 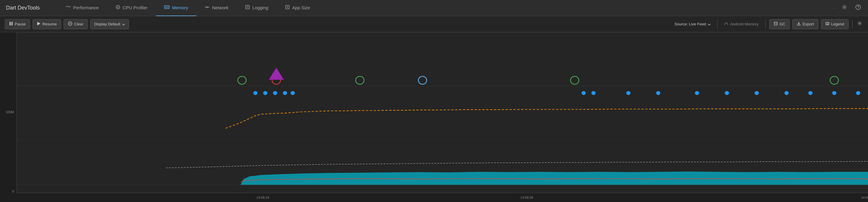 What do you see at coordinates (527, 198) in the screenshot?
I see `x-label-mid: 14:08:38` at bounding box center [527, 198].